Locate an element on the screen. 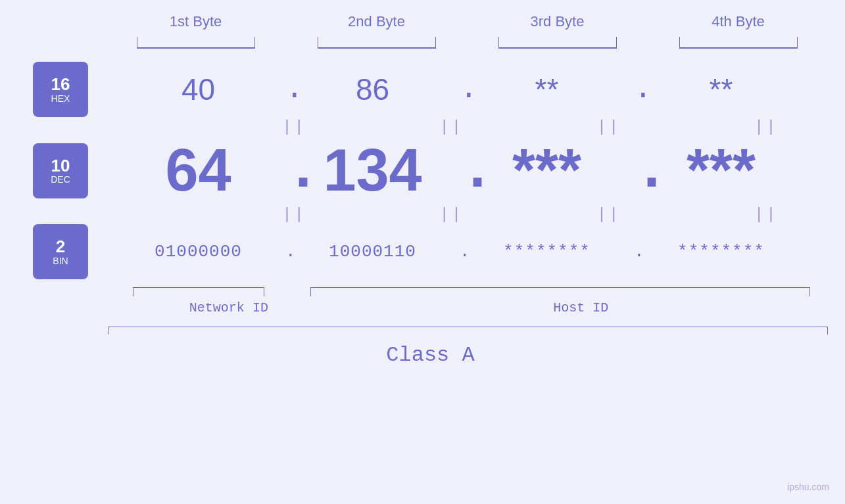  id-labels: Network ID Host ID is located at coordinates (493, 308).